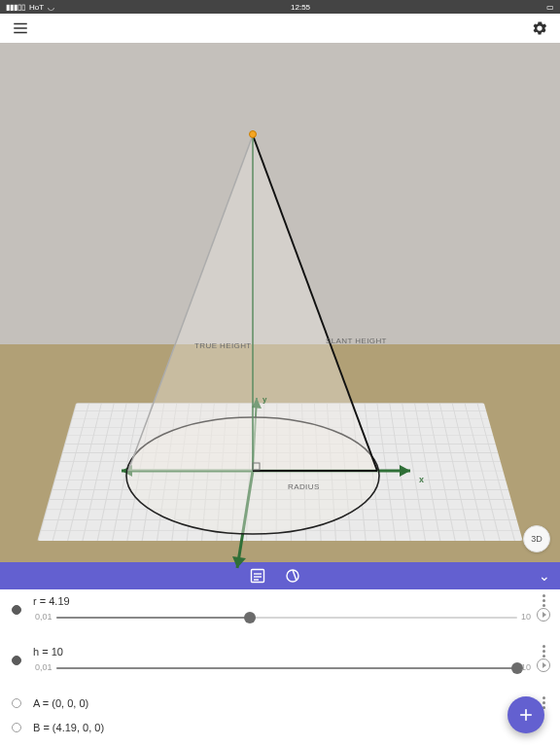  I want to click on point-b-formula: B = (4.19, 0, 0), so click(68, 728).